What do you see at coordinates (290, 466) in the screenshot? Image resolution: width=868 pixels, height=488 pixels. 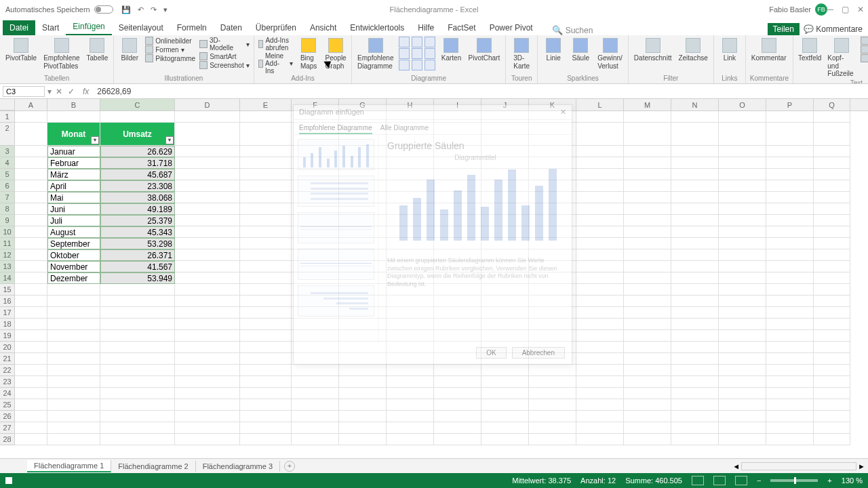 I see `add-sheet-button: +` at bounding box center [290, 466].